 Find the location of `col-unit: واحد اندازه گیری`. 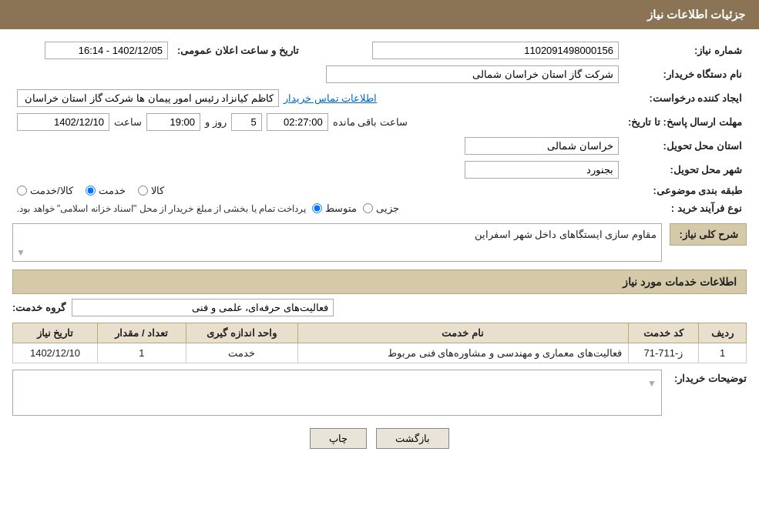

col-unit: واحد اندازه گیری is located at coordinates (242, 333).